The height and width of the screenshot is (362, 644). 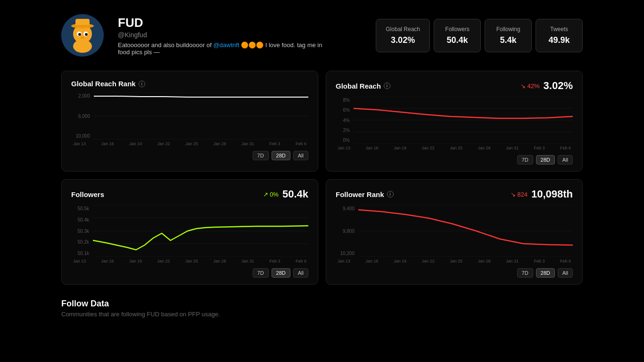 I want to click on chart-header-followers: Followers ↗ 0% 50.4k, so click(x=190, y=194).